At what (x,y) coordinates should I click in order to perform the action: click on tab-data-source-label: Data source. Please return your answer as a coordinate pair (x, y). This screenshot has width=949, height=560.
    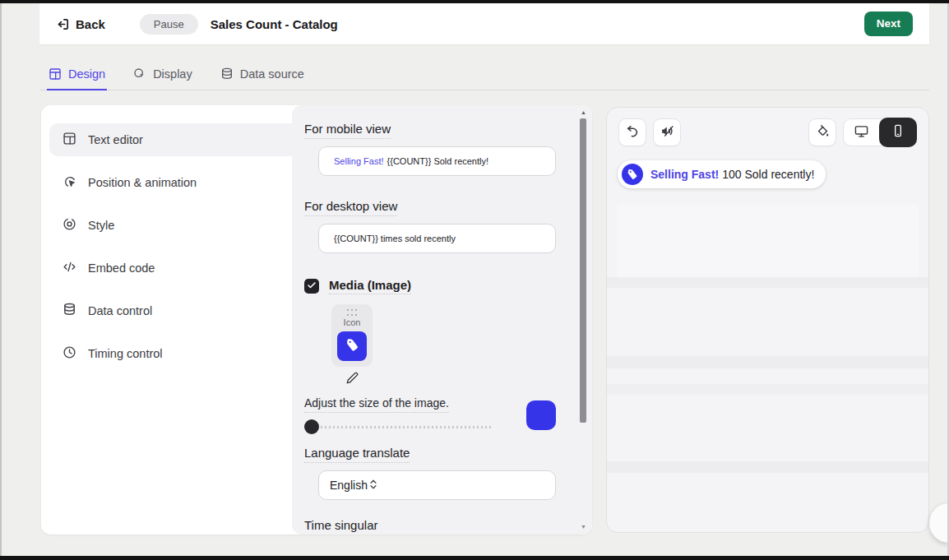
    Looking at the image, I should click on (272, 74).